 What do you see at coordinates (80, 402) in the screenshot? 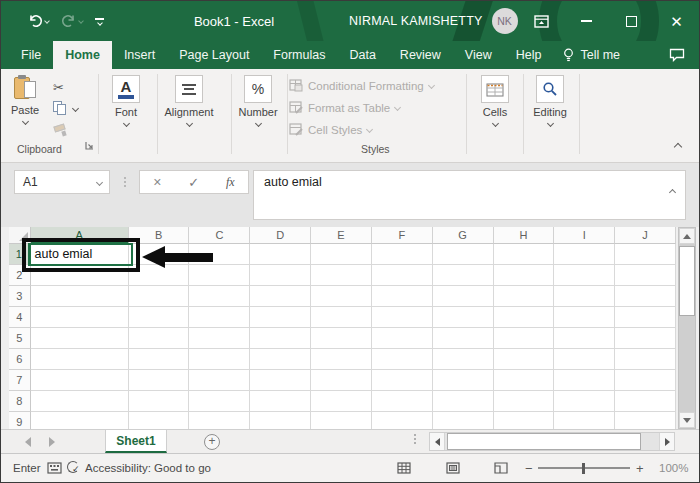
I see `cell-A8` at bounding box center [80, 402].